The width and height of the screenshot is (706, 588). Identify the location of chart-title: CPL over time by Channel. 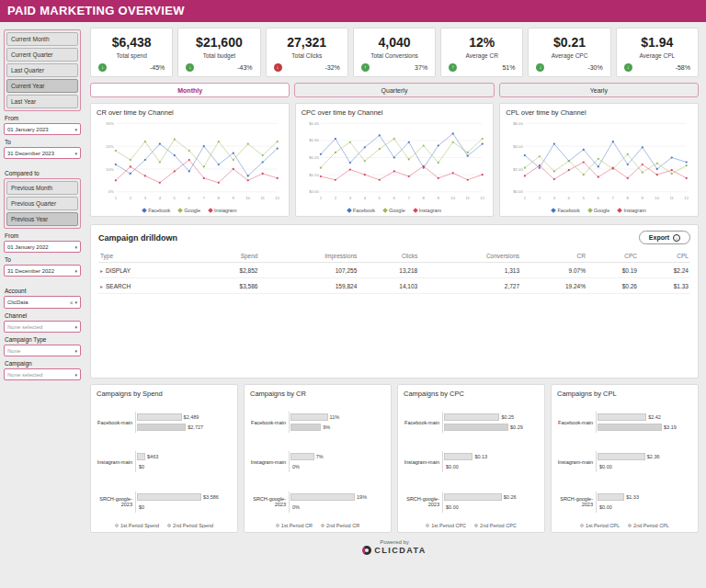
(599, 112).